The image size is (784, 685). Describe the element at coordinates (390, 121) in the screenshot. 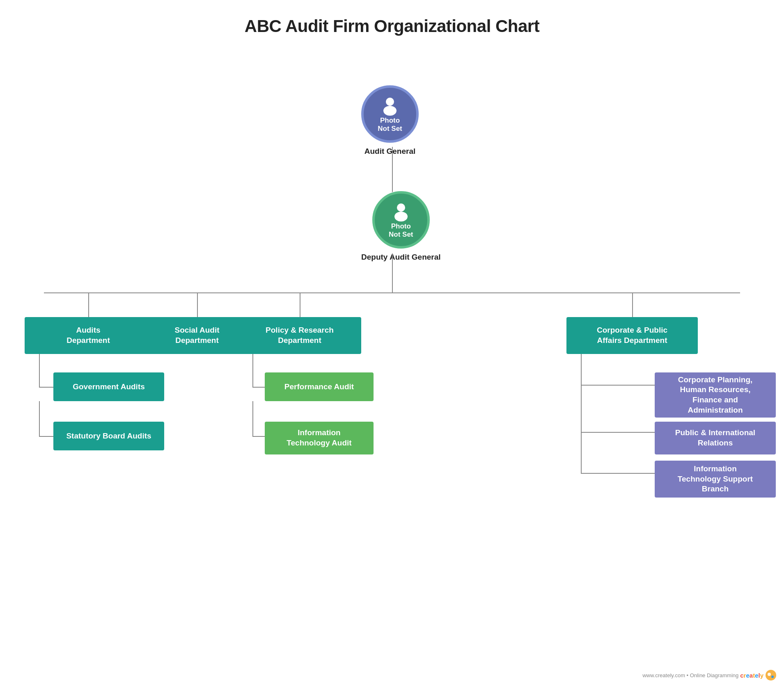

I see `audit-general-node: PhotoNot Set Audit General` at that location.